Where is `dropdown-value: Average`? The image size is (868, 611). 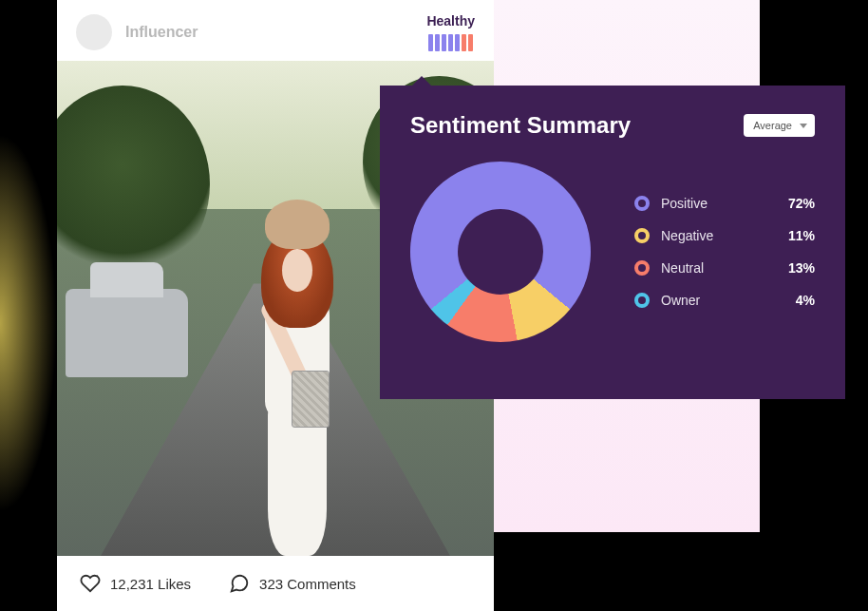
dropdown-value: Average is located at coordinates (773, 125).